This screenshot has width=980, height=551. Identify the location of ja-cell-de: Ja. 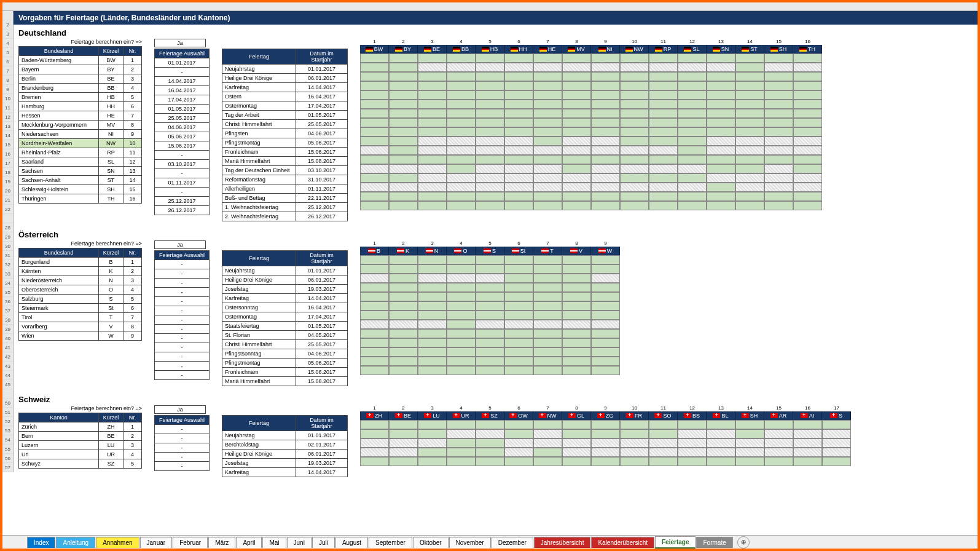
(180, 43).